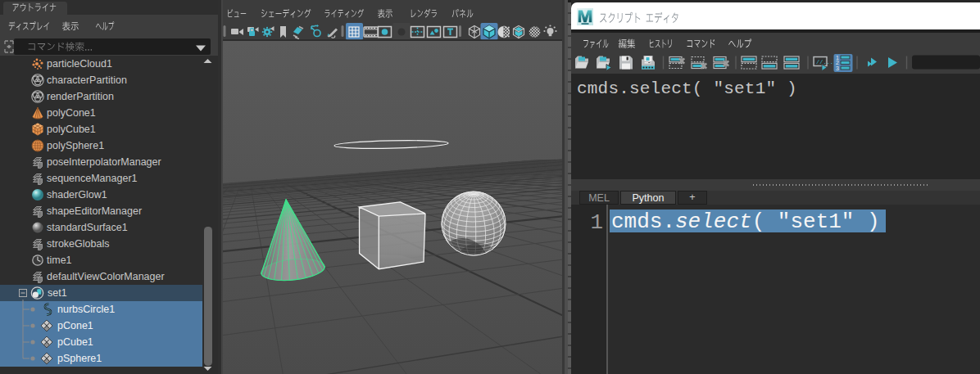 The height and width of the screenshot is (374, 980). I want to click on svg-text: 3, so click(837, 69).